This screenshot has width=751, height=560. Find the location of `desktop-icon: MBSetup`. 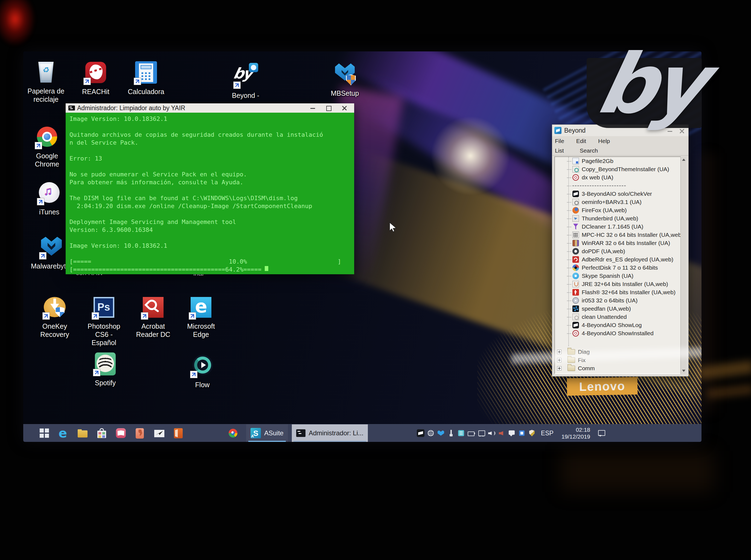

desktop-icon: MBSetup is located at coordinates (345, 79).